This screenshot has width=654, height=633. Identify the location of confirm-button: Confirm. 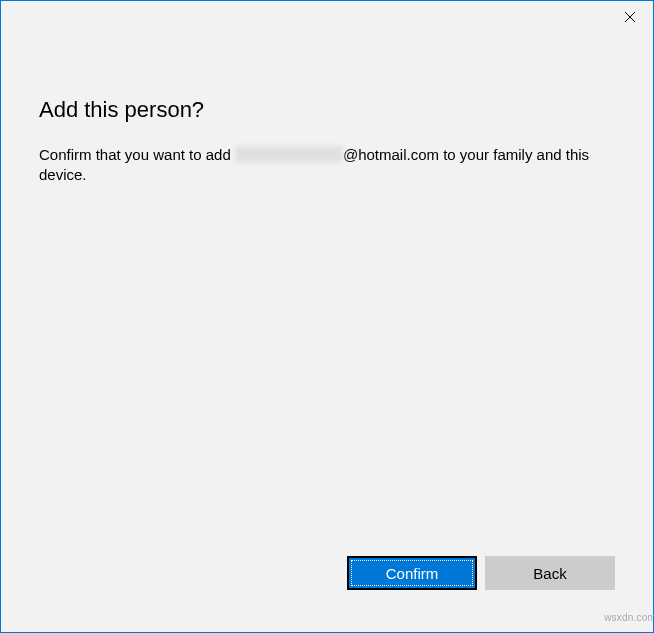
(412, 573).